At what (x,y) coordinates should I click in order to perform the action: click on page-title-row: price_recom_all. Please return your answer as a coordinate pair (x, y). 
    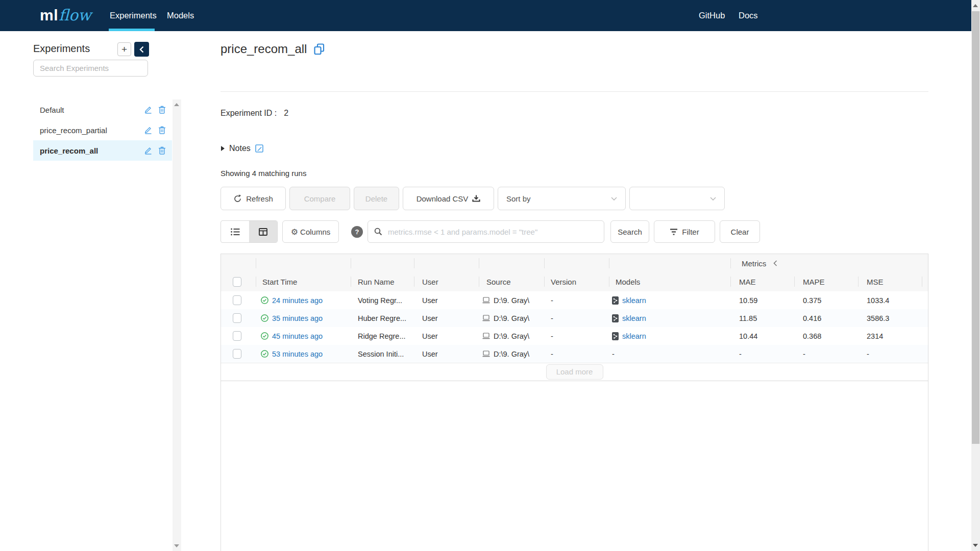
    Looking at the image, I should click on (273, 49).